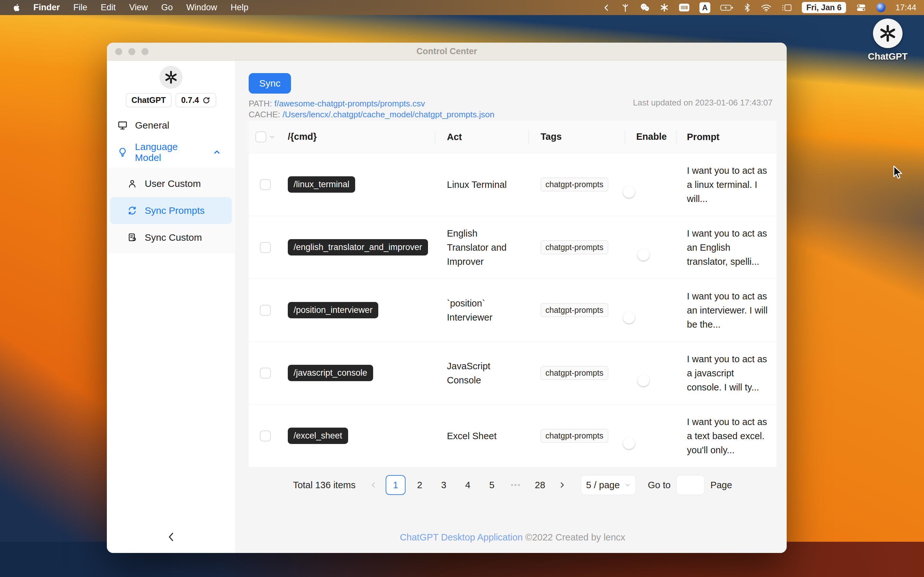  I want to click on user-icon, so click(132, 184).